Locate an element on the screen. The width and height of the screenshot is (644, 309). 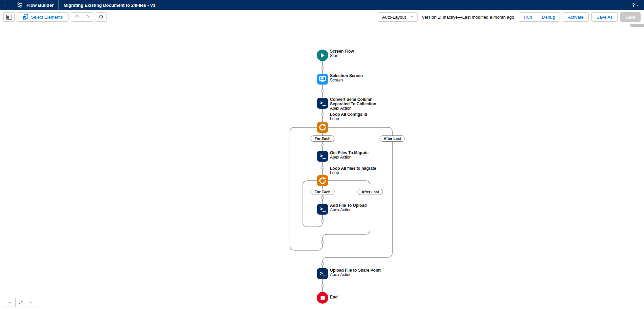
version-status: Version 1: Inactive—Last modified a mont… is located at coordinates (468, 17).